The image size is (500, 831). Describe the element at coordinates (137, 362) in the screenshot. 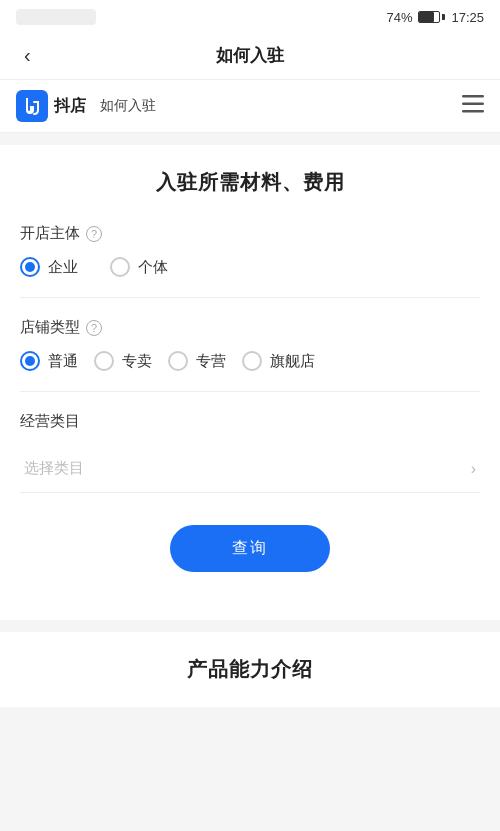

I see `radio-label-exclusive: 专卖` at that location.